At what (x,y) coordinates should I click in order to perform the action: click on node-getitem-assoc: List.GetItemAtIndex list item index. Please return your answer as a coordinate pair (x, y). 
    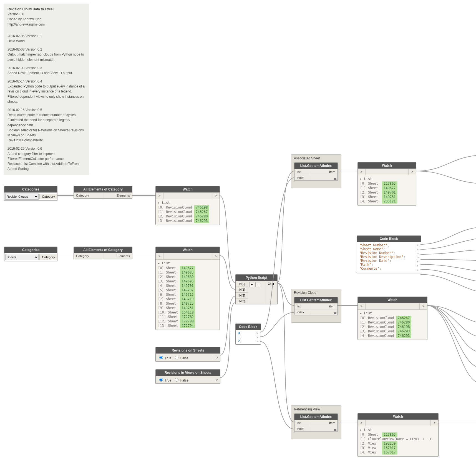
    Looking at the image, I should click on (316, 172).